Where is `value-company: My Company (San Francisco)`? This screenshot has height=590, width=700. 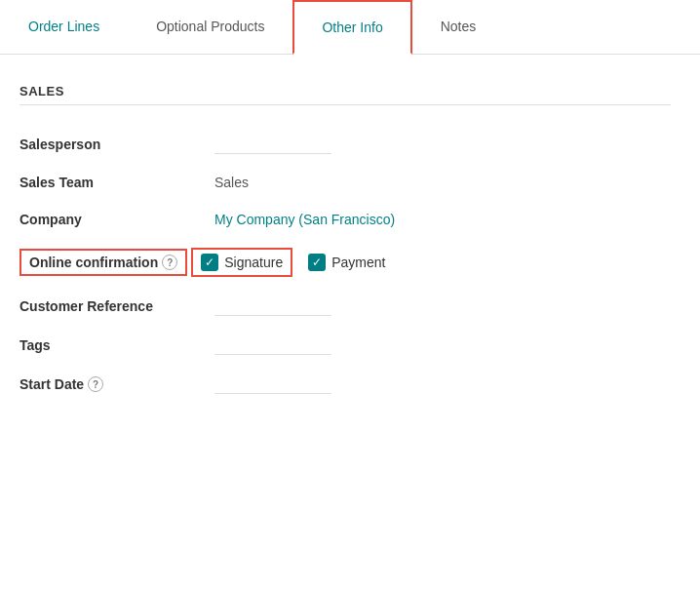 value-company: My Company (San Francisco) is located at coordinates (304, 219).